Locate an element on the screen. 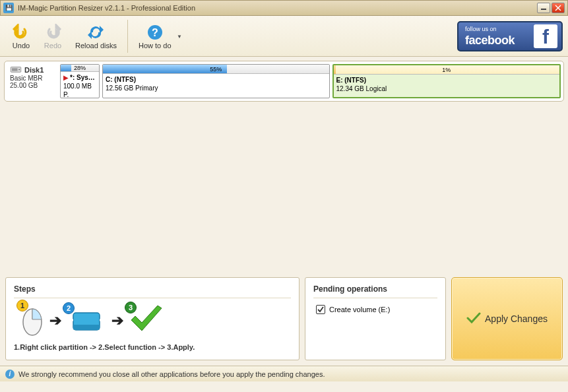  partition-sub: 12.56 GB Primary is located at coordinates (132, 88).